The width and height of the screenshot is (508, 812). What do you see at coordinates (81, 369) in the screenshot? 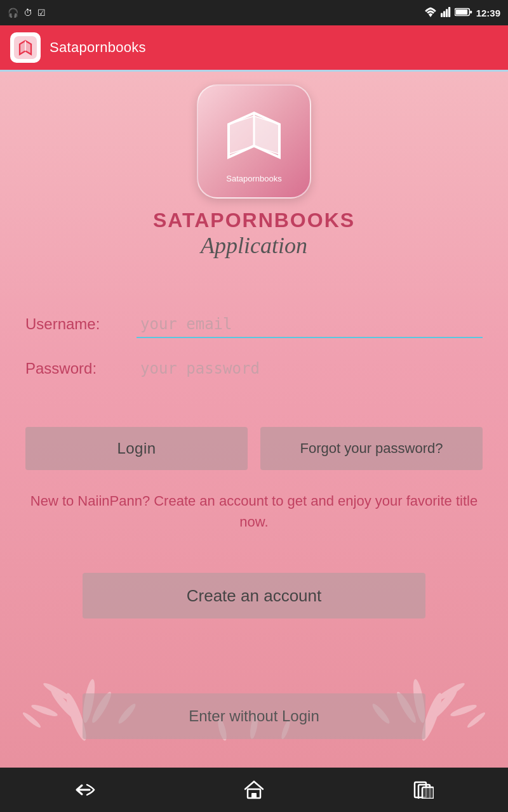
I see `password-label: Password:` at bounding box center [81, 369].